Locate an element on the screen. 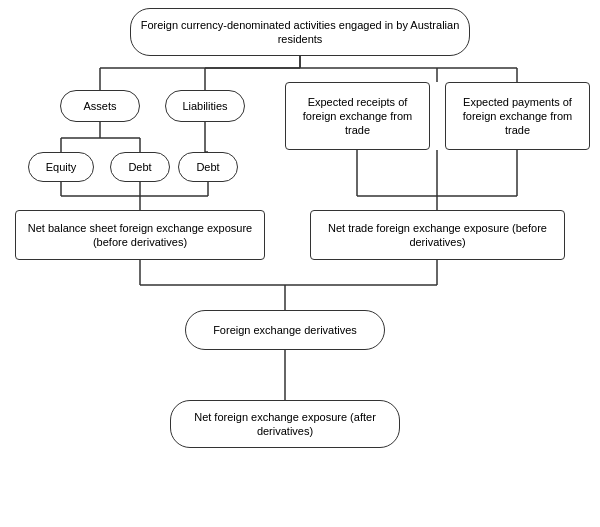 The image size is (600, 527). net-balance-node: Net balance sheet foreign exchange expos… is located at coordinates (140, 235).